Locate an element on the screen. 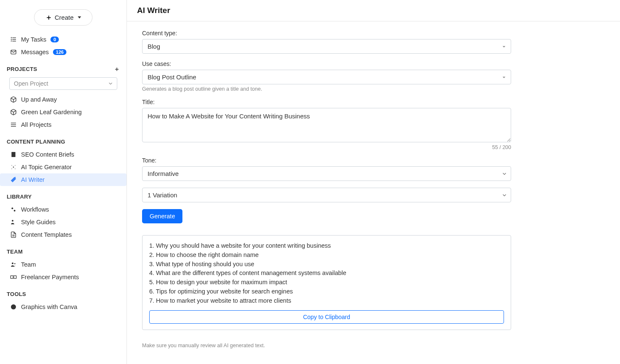  output-line: 6. Tips for optimizing your website for … is located at coordinates (327, 292).